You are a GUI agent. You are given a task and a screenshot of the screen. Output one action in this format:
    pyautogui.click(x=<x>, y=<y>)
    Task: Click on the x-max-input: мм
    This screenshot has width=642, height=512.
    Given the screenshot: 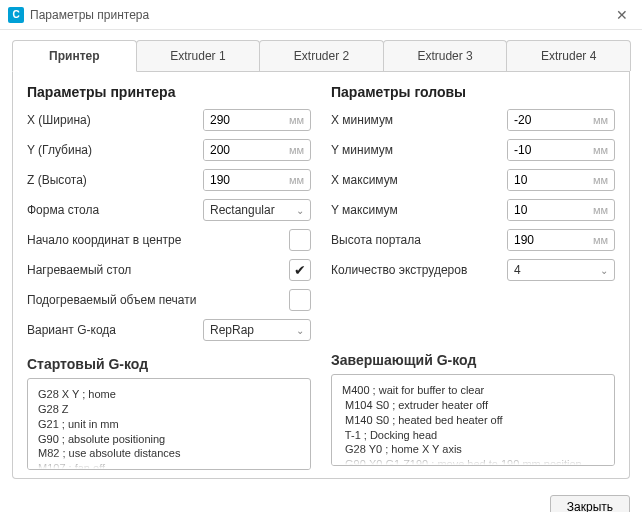 What is the action you would take?
    pyautogui.click(x=561, y=180)
    